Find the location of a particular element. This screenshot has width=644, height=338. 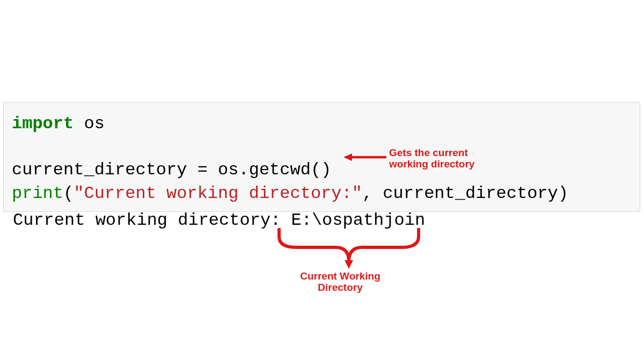

annotation-getcwd-line2: working directory is located at coordinates (431, 164).